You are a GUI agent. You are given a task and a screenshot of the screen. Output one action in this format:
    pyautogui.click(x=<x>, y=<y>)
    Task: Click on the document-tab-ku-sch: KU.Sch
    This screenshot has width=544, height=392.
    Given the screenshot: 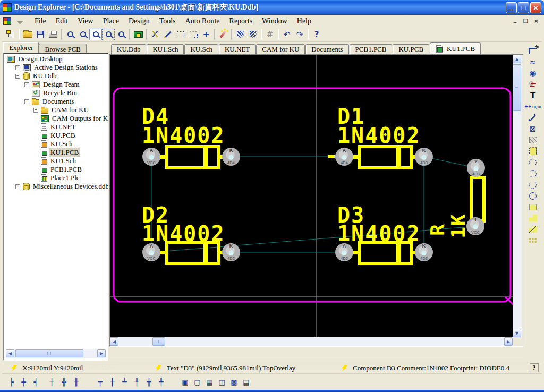 What is the action you would take?
    pyautogui.click(x=201, y=49)
    